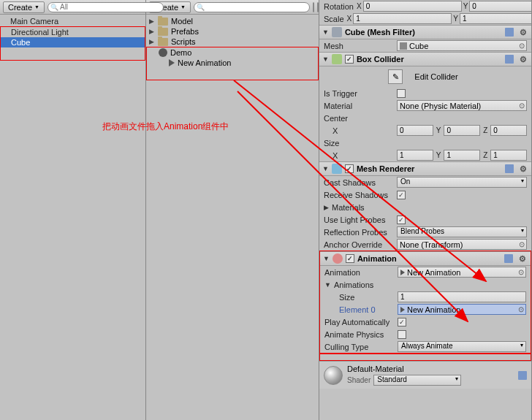 This screenshot has width=532, height=420. What do you see at coordinates (402, 19) in the screenshot?
I see `scale-x-input` at bounding box center [402, 19].